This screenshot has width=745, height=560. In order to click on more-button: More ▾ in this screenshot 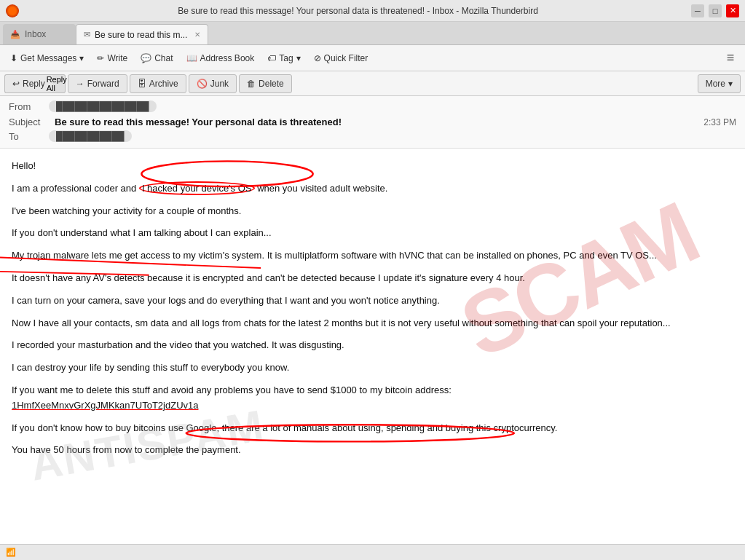, I will do `click(720, 84)`.